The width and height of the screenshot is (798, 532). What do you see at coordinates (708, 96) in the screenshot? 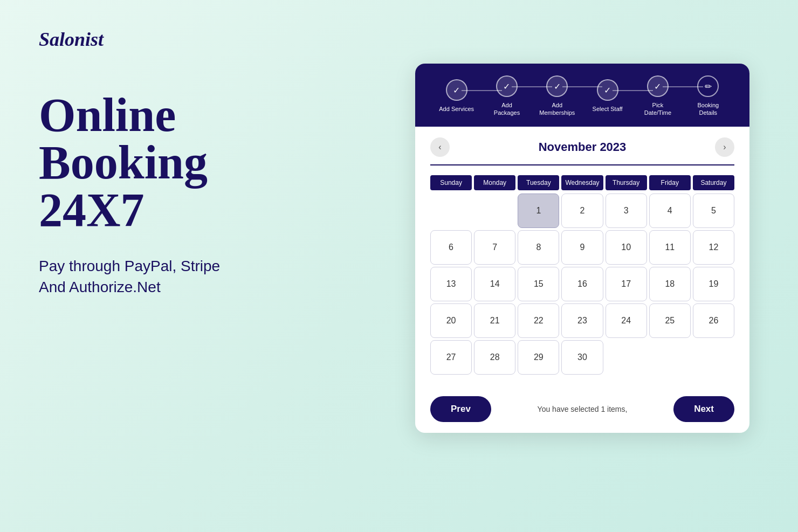
I see `step-booking-details: ✏ BookingDetails` at bounding box center [708, 96].